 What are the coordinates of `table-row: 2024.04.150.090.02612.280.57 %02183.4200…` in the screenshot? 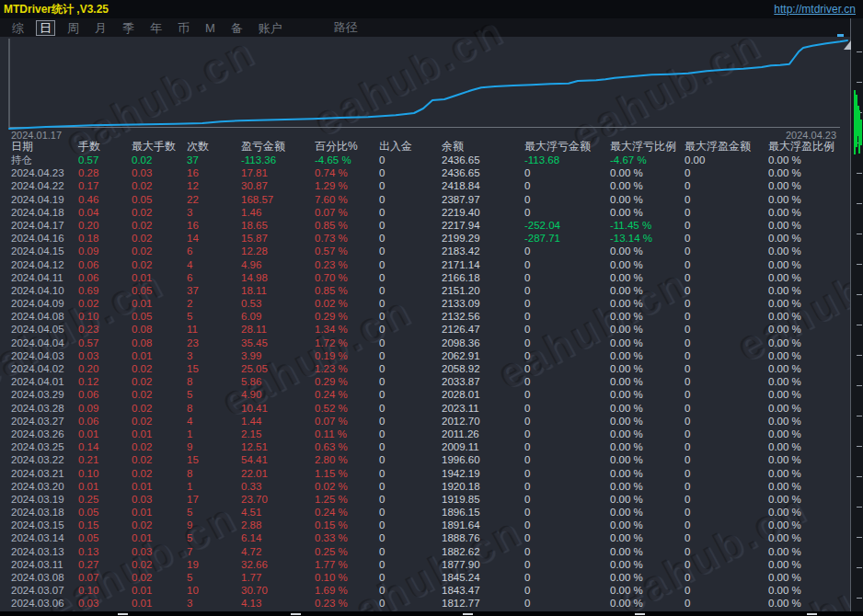 It's located at (432, 251).